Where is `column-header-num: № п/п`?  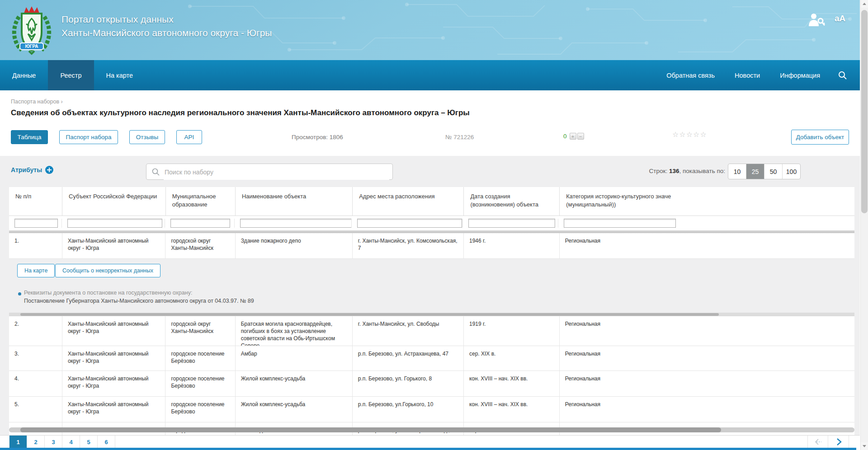
column-header-num: № п/п is located at coordinates (36, 202).